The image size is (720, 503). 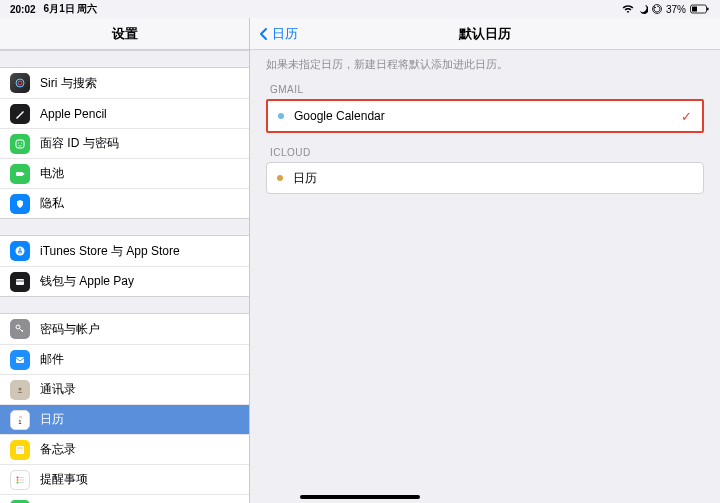 What do you see at coordinates (20, 251) in the screenshot?
I see `appstore-icon` at bounding box center [20, 251].